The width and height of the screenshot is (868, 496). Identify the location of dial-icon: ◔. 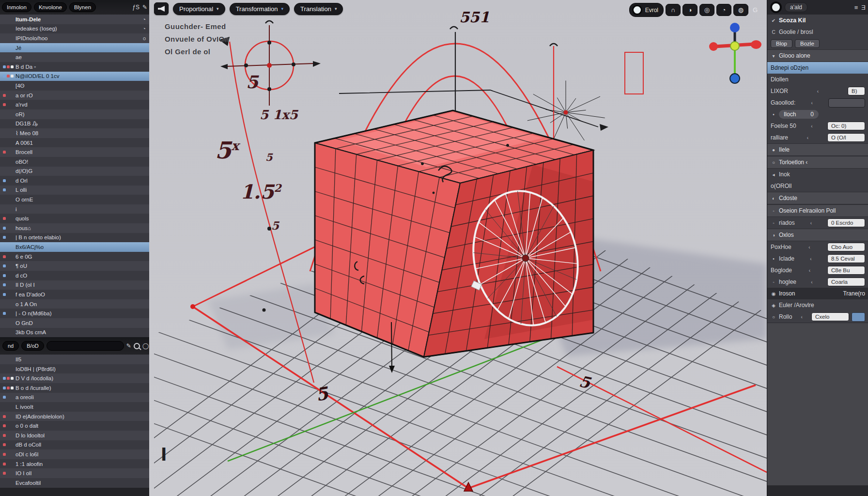
(724, 10).